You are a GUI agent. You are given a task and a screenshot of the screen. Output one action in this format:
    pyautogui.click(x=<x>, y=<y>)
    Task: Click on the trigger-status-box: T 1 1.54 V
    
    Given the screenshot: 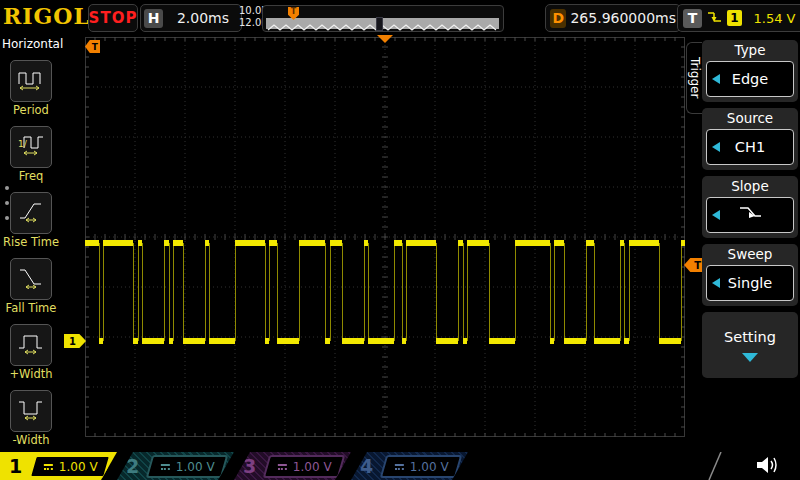 What is the action you would take?
    pyautogui.click(x=738, y=18)
    